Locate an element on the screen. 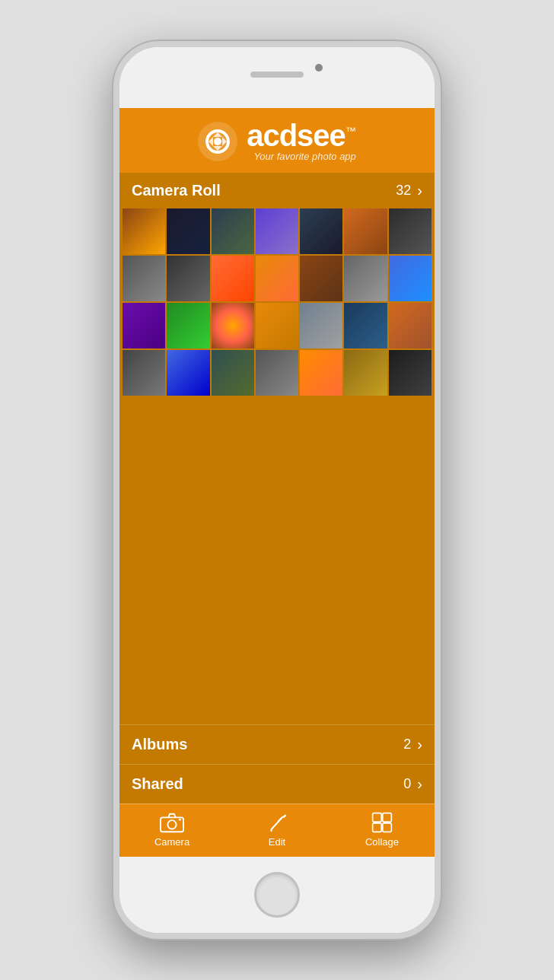 The width and height of the screenshot is (554, 980). albums-row: Albums 2 › is located at coordinates (277, 744).